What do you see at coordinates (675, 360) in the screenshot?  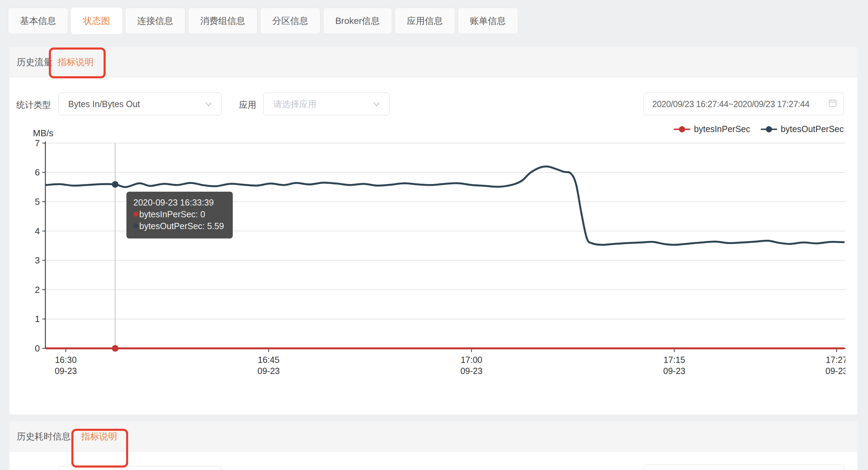 I see `x-tick-time-label: 17:15` at bounding box center [675, 360].